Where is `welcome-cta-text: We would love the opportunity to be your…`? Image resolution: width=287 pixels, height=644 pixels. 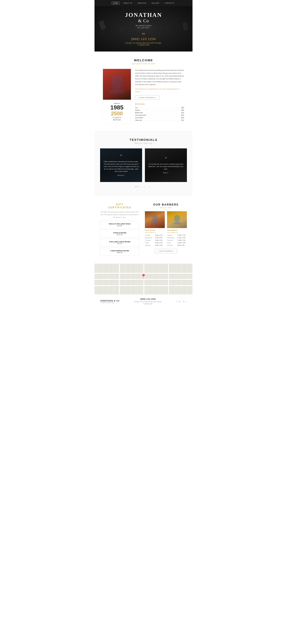 welcome-cta-text: We would love the opportunity to be your… is located at coordinates (160, 90).